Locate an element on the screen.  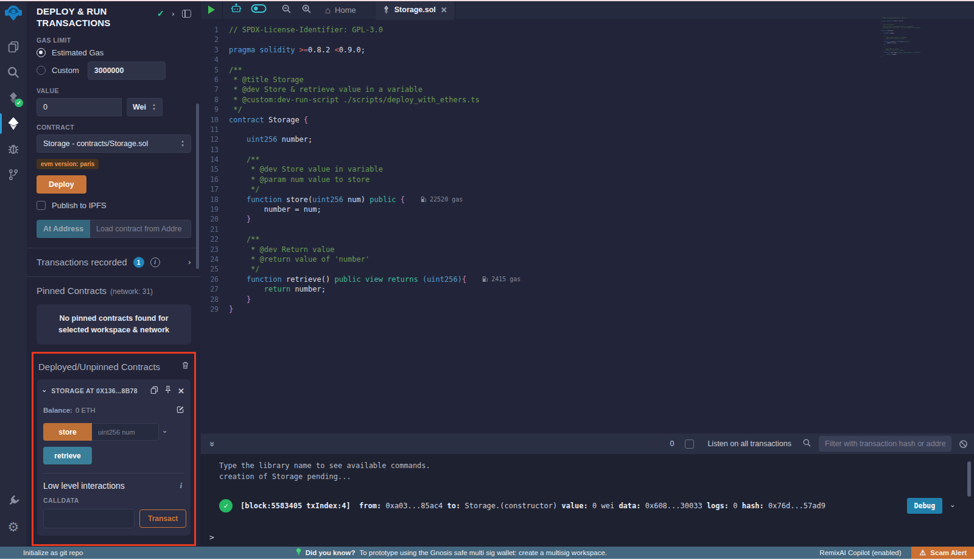
transactions-recorded-row: Transactions recorded 1 i › is located at coordinates (114, 262).